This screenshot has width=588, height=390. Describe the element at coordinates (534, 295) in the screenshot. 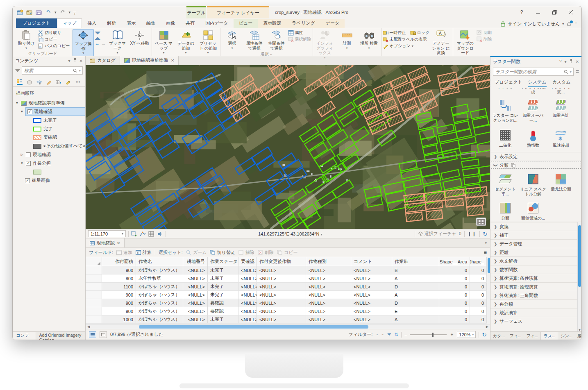

I see `section-math-trig: ❯算術演算: 三角関数` at that location.